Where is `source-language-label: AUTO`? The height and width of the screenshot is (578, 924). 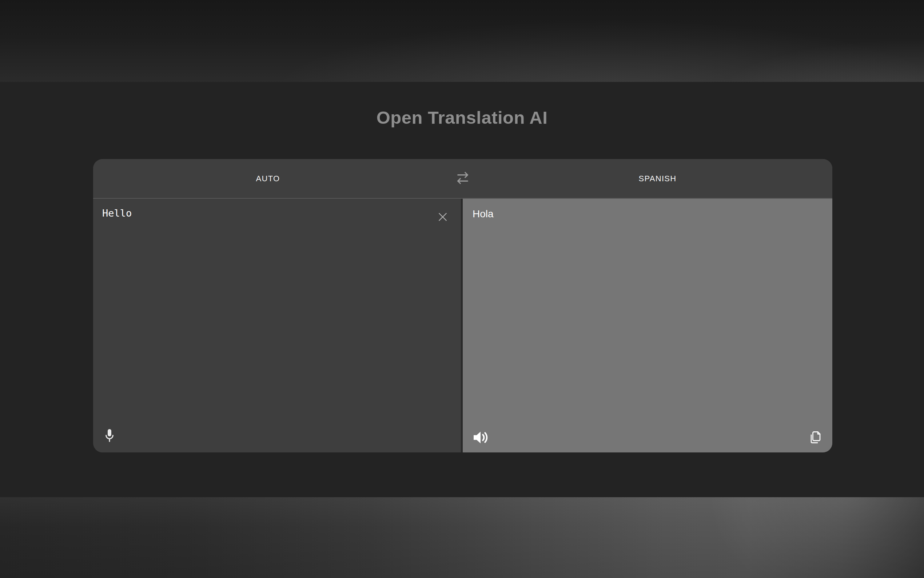 source-language-label: AUTO is located at coordinates (268, 179).